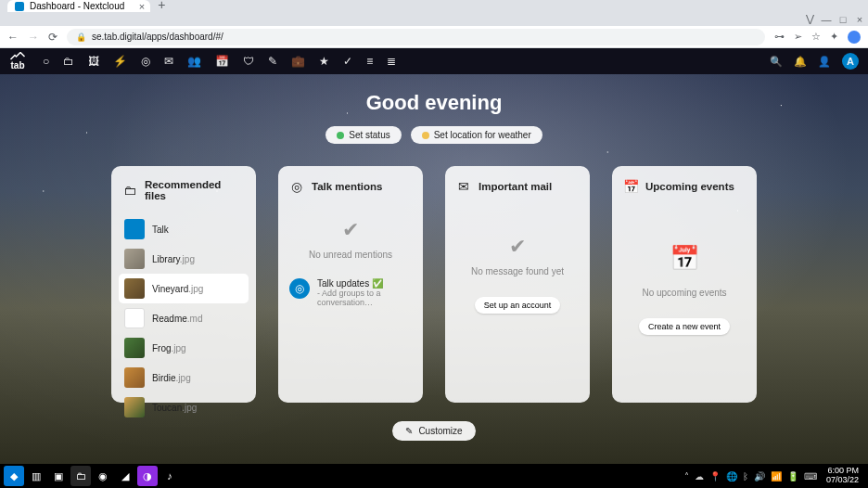  What do you see at coordinates (297, 186) in the screenshot?
I see `talk-widget-icon: ◎` at bounding box center [297, 186].